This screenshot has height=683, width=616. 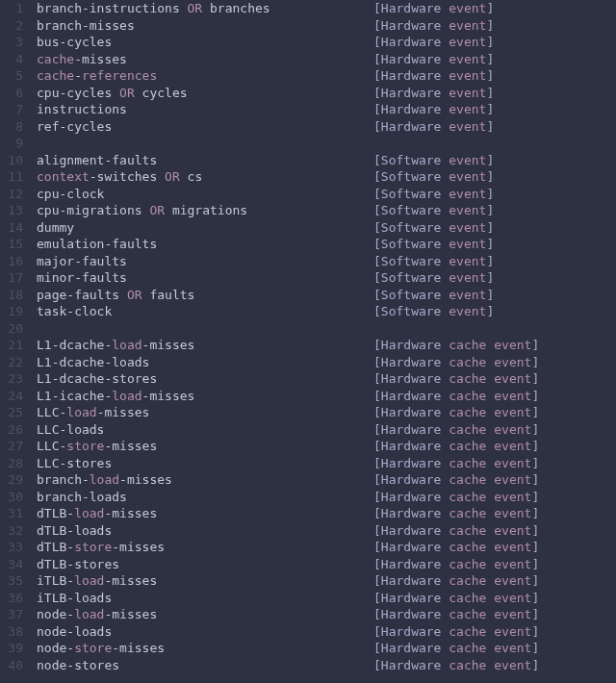 I want to click on code-line: 40node-stores[Hardware cache event], so click(x=308, y=666).